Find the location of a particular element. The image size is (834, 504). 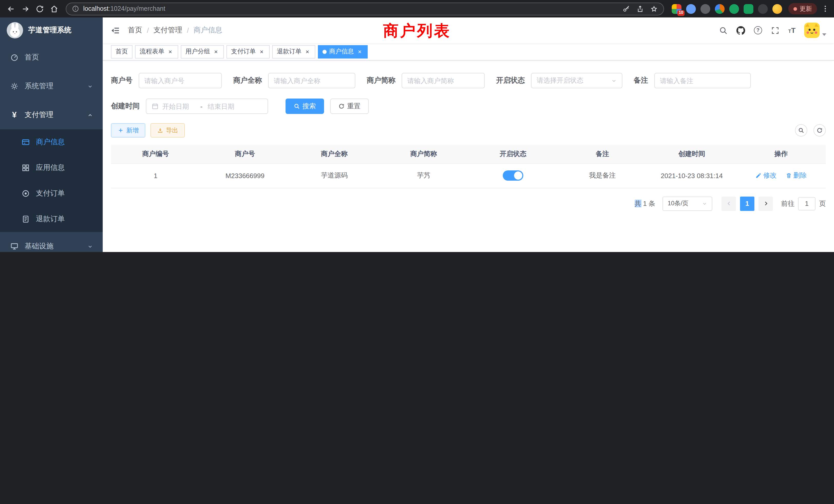

start-date-input is located at coordinates (179, 106).